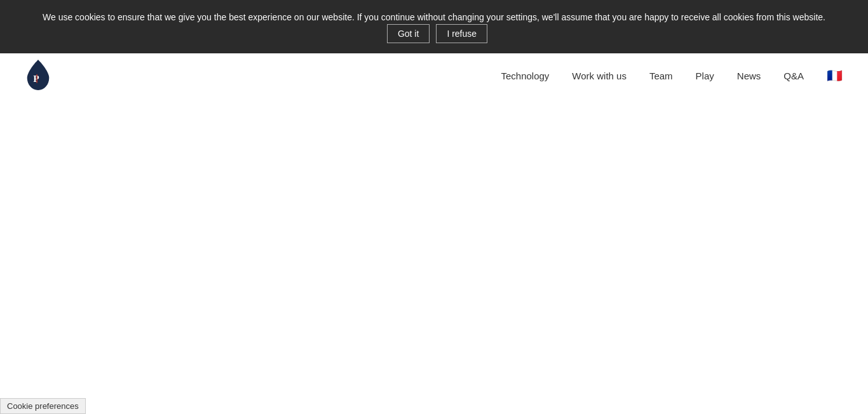  Describe the element at coordinates (705, 76) in the screenshot. I see `nav-play: Play` at that location.